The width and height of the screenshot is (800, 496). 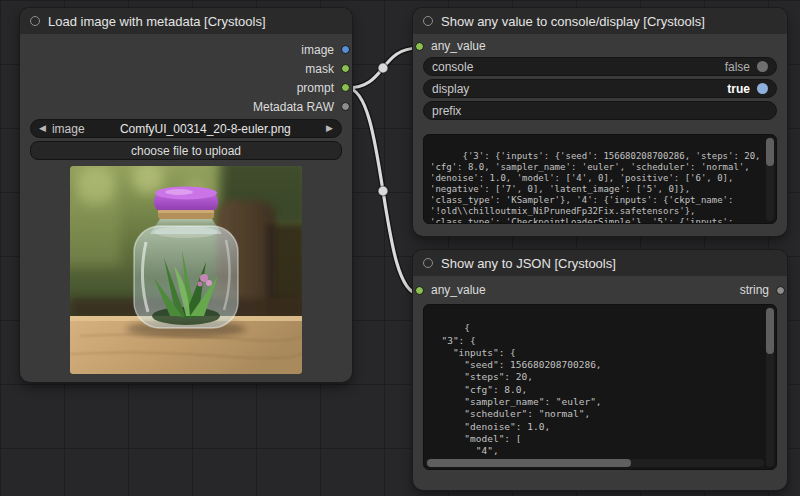 What do you see at coordinates (573, 22) in the screenshot?
I see `node-title: Show any value to console/display [Cryst…` at bounding box center [573, 22].